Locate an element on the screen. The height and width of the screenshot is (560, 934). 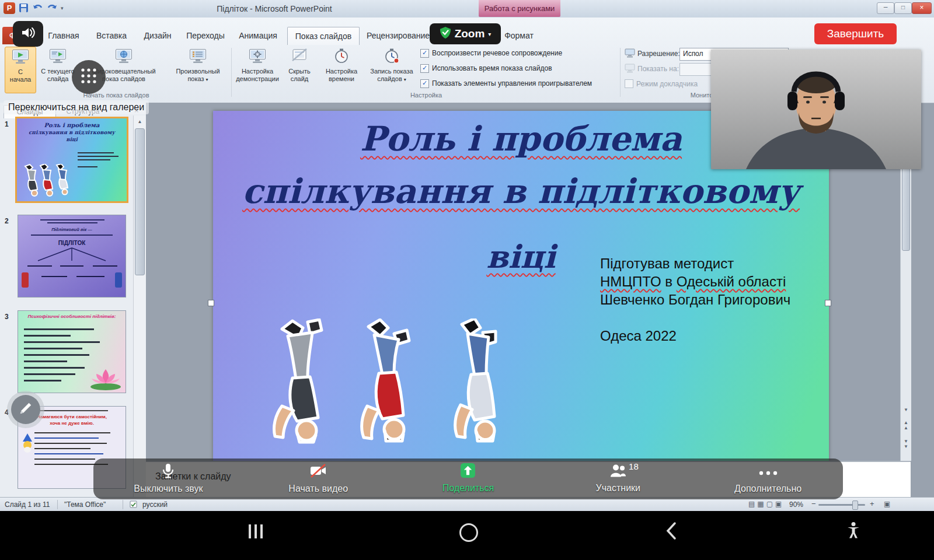
button-label: Запись показа is located at coordinates (392, 71).